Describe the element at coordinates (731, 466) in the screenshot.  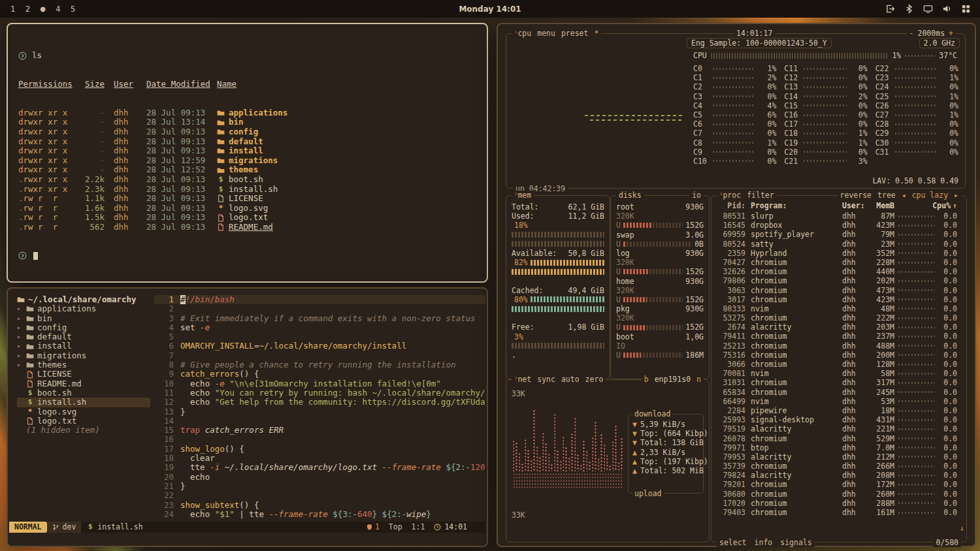
I see `proc-pid: 35739` at that location.